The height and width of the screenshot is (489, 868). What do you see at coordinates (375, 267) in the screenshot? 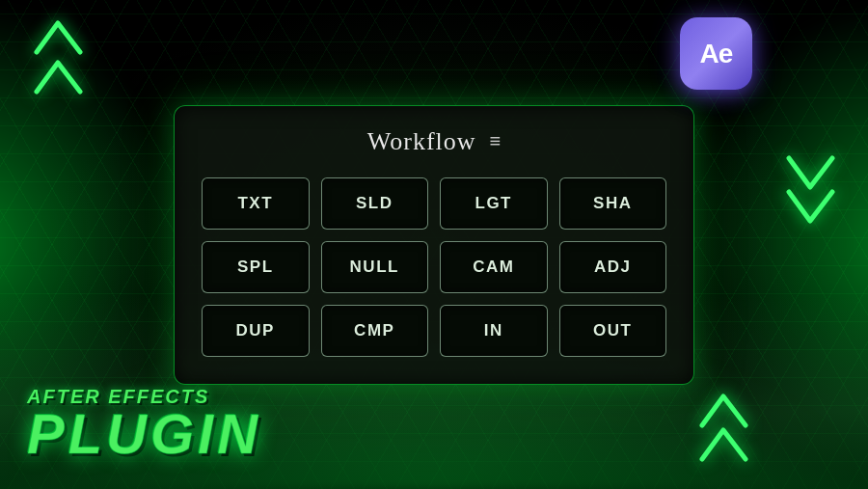
I see `btn-null: NULL` at bounding box center [375, 267].